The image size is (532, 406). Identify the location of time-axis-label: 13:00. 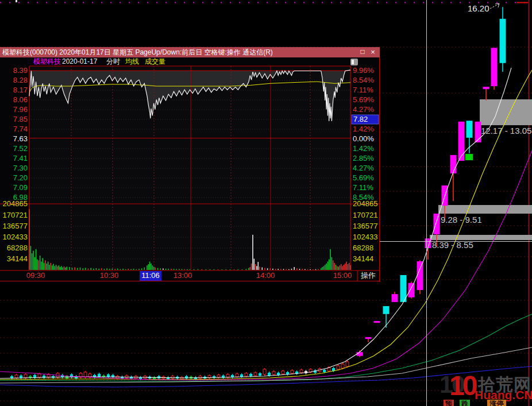
(183, 276).